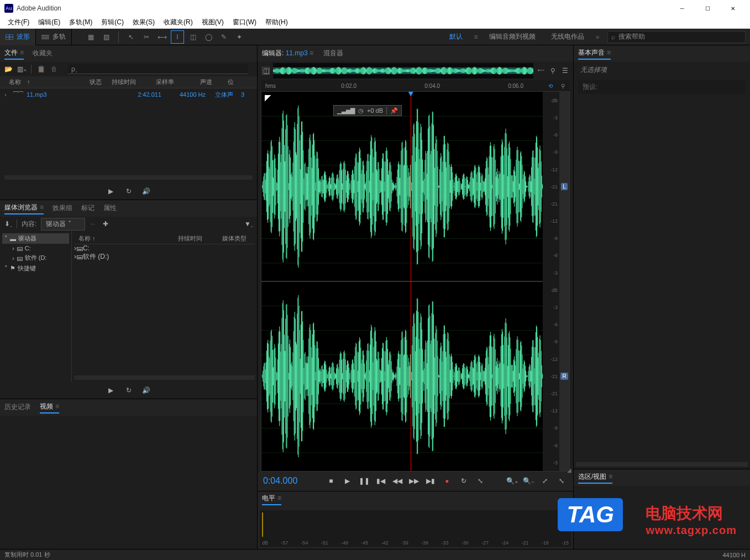 The image size is (750, 560). What do you see at coordinates (49, 22) in the screenshot?
I see `menu-edit: 编辑(E)` at bounding box center [49, 22].